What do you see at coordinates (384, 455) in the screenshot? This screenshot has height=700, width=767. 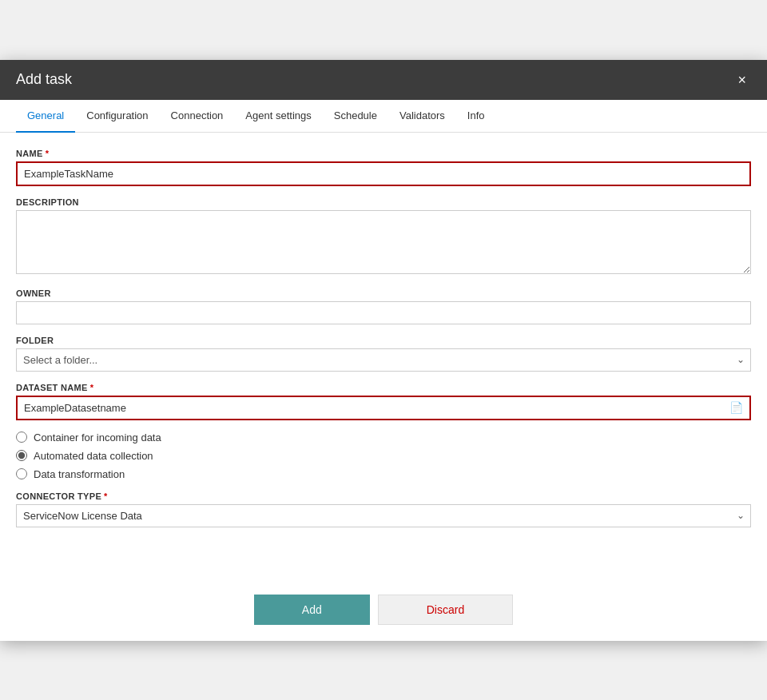 I see `radio-automated-collection: Automated data collection` at bounding box center [384, 455].